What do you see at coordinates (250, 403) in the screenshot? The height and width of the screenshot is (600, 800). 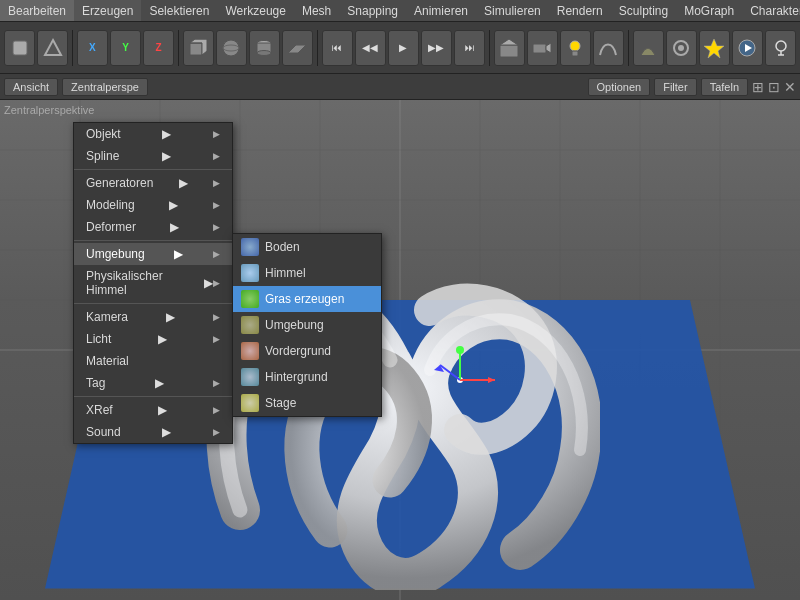 I see `stage-icon` at bounding box center [250, 403].